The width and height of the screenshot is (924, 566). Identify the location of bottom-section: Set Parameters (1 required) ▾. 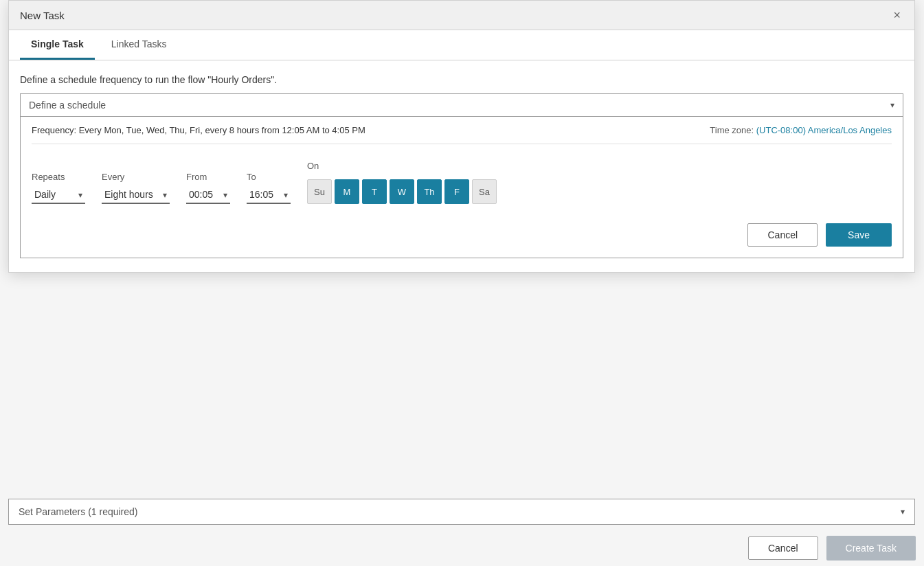
(462, 512).